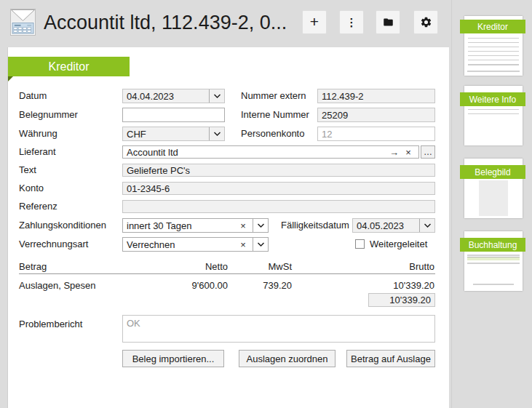 This screenshot has height=408, width=532. I want to click on brutto-total-field: 10'339.20, so click(402, 300).